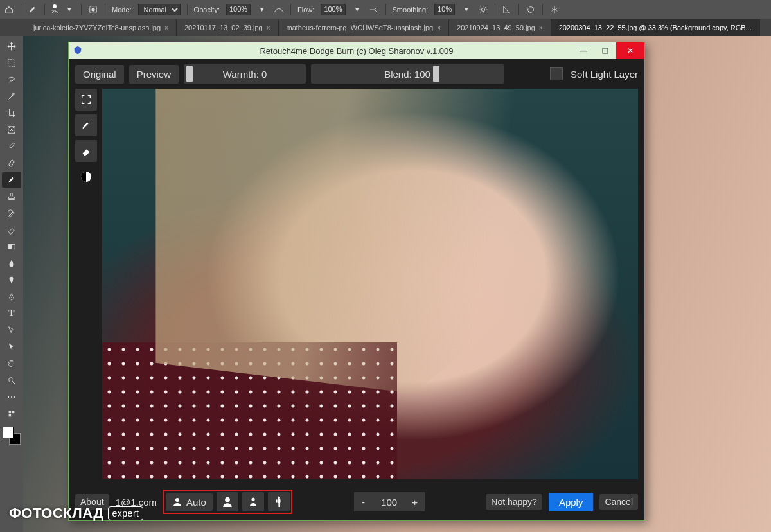  What do you see at coordinates (445, 10) in the screenshot?
I see `smoothing-value: 10%` at bounding box center [445, 10].